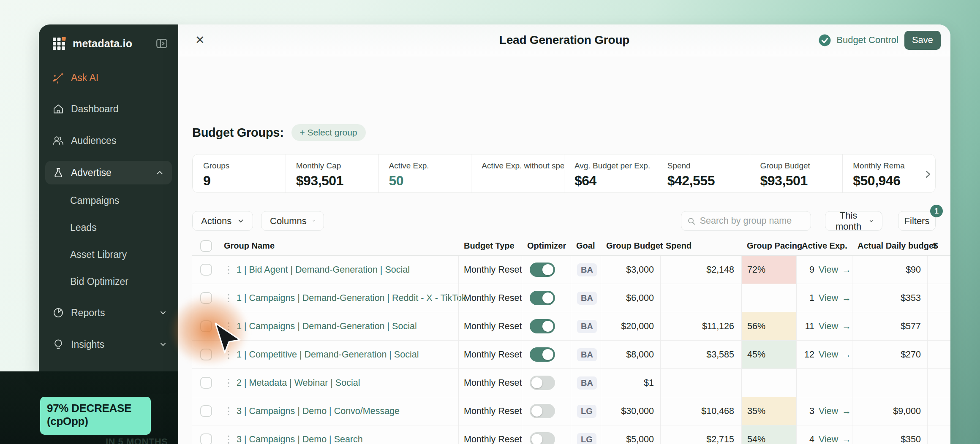 The height and width of the screenshot is (444, 980). What do you see at coordinates (109, 254) in the screenshot?
I see `sidebar-item-asset-library: Asset Library` at bounding box center [109, 254].